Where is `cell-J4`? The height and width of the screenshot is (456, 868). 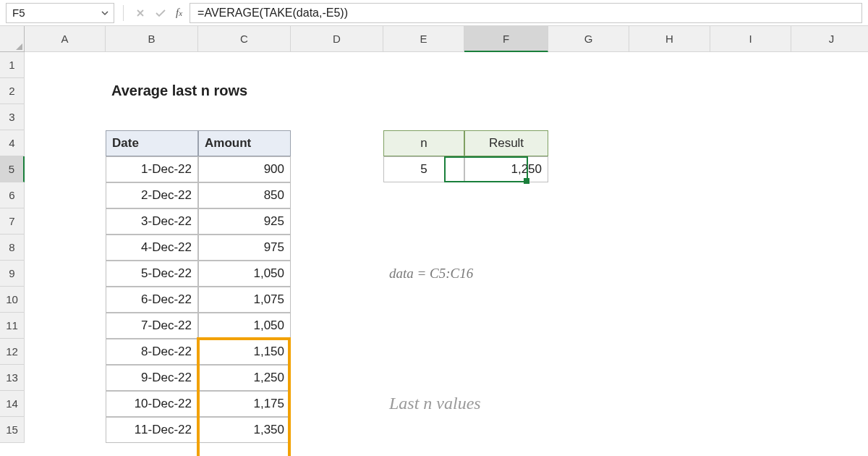
cell-J4 is located at coordinates (830, 143).